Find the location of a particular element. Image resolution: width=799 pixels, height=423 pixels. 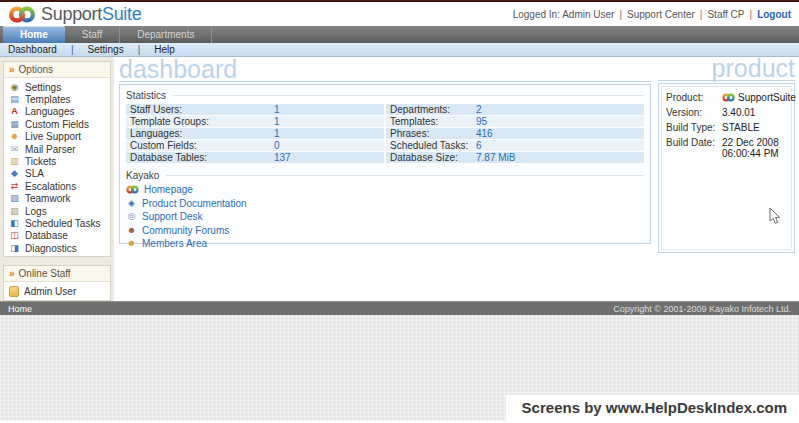

options-header-label: Options is located at coordinates (36, 70).